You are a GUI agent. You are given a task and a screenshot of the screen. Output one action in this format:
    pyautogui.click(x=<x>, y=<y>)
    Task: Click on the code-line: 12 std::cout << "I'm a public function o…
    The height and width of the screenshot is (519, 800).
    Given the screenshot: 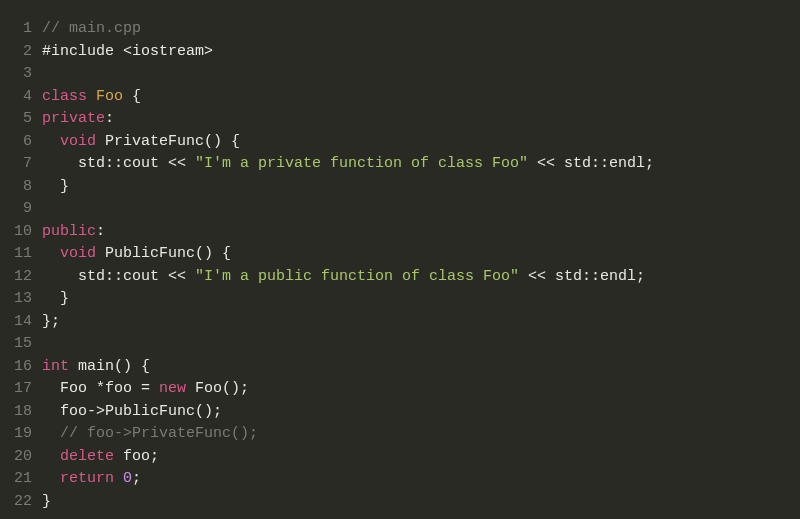 What is the action you would take?
    pyautogui.click(x=400, y=278)
    